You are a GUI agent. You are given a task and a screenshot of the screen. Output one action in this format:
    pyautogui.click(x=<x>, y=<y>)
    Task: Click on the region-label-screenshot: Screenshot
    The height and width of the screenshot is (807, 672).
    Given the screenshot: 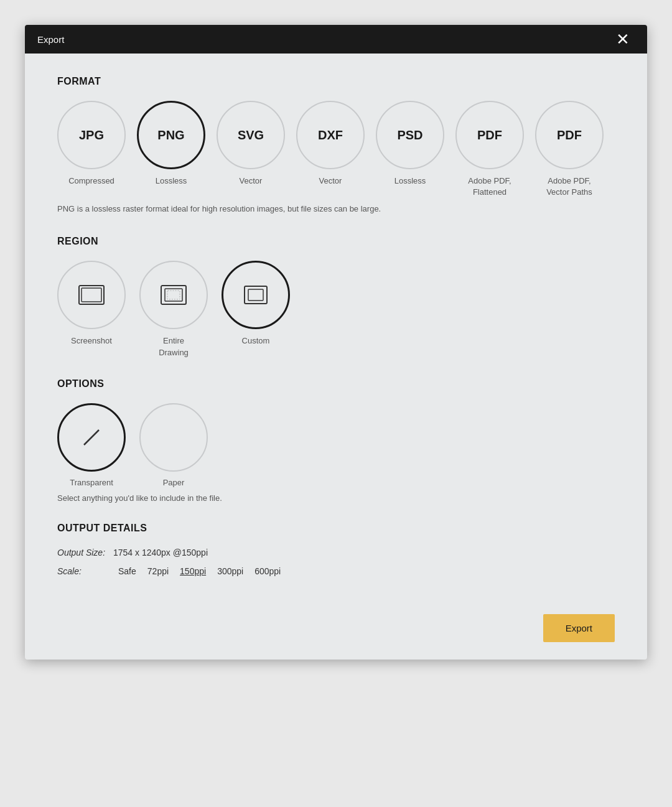 What is the action you would take?
    pyautogui.click(x=91, y=341)
    